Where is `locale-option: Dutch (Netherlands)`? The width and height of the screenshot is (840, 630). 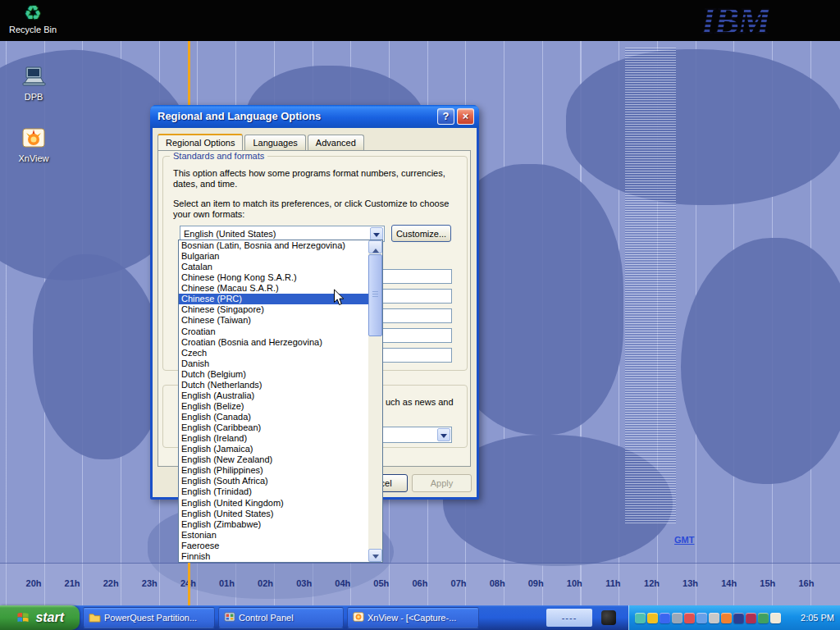 locale-option: Dutch (Netherlands) is located at coordinates (274, 386).